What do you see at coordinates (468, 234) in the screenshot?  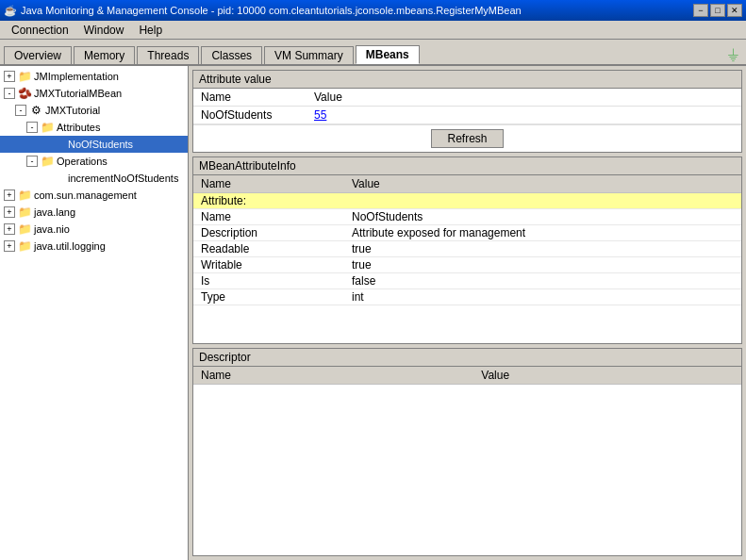 I see `mbean-description-row: Description Attribute exposed for manage…` at bounding box center [468, 234].